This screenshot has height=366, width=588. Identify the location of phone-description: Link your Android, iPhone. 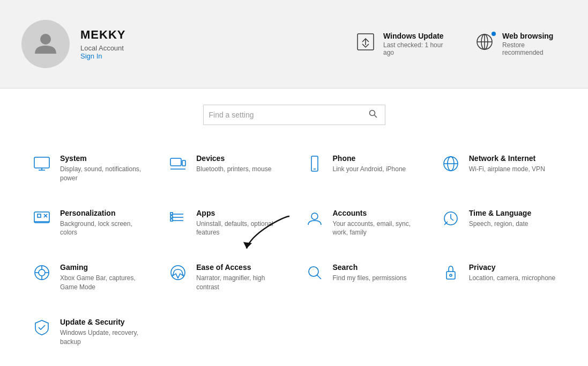
(370, 170).